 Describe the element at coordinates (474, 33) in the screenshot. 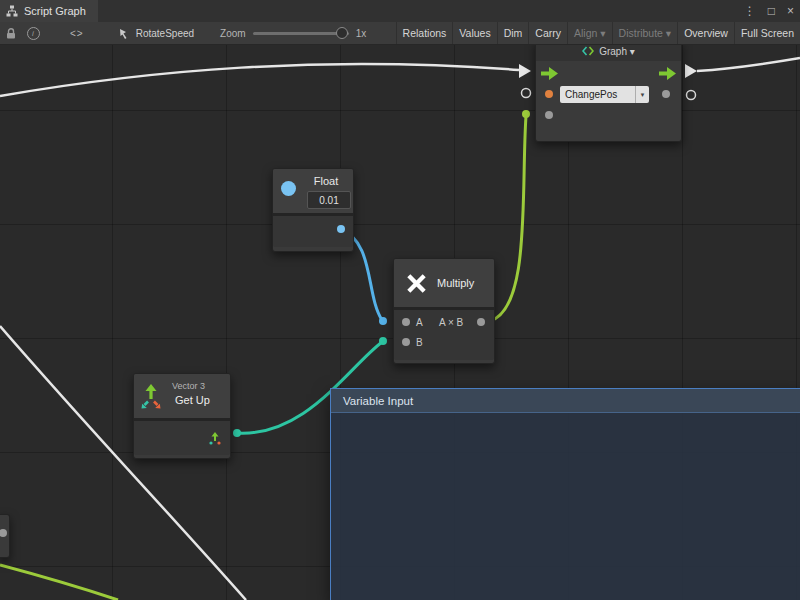

I see `toolbar-button-values: Values` at that location.